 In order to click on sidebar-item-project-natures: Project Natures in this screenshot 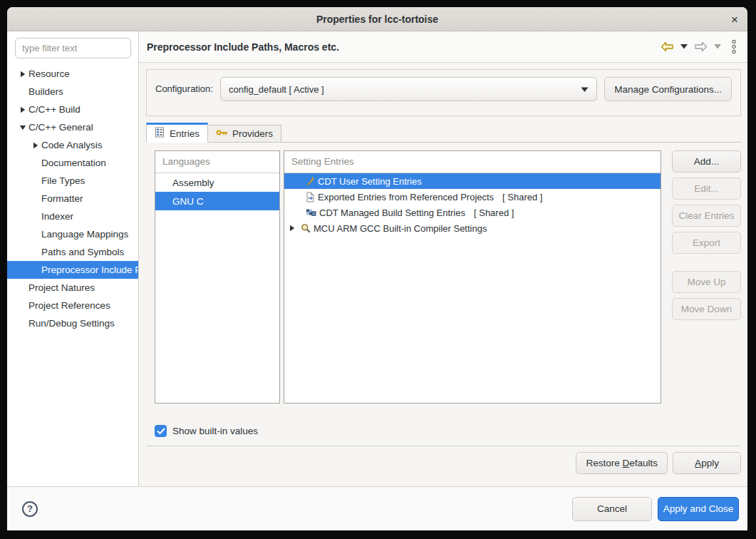, I will do `click(73, 288)`.